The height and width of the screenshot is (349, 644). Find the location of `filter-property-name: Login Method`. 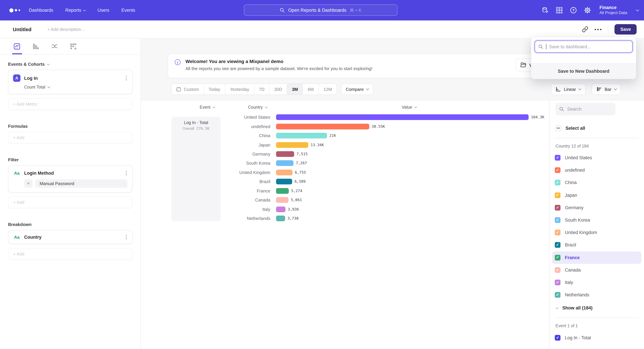

filter-property-name: Login Method is located at coordinates (39, 173).